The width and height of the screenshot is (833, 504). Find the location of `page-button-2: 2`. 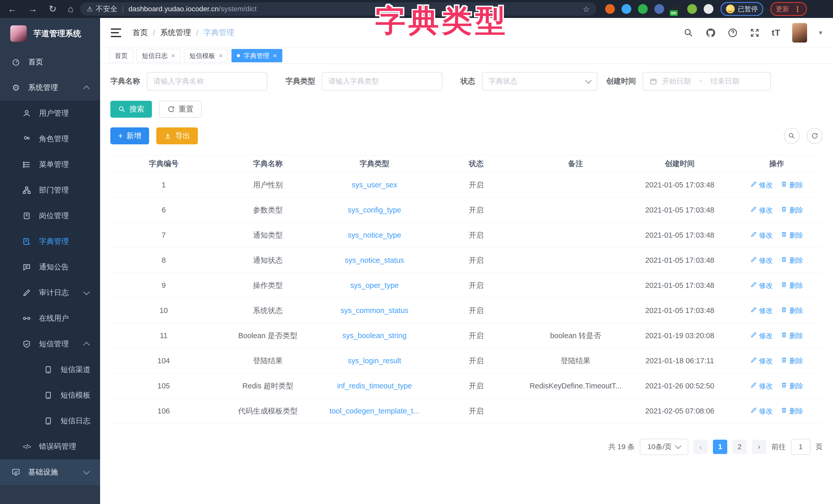

page-button-2: 2 is located at coordinates (740, 447).